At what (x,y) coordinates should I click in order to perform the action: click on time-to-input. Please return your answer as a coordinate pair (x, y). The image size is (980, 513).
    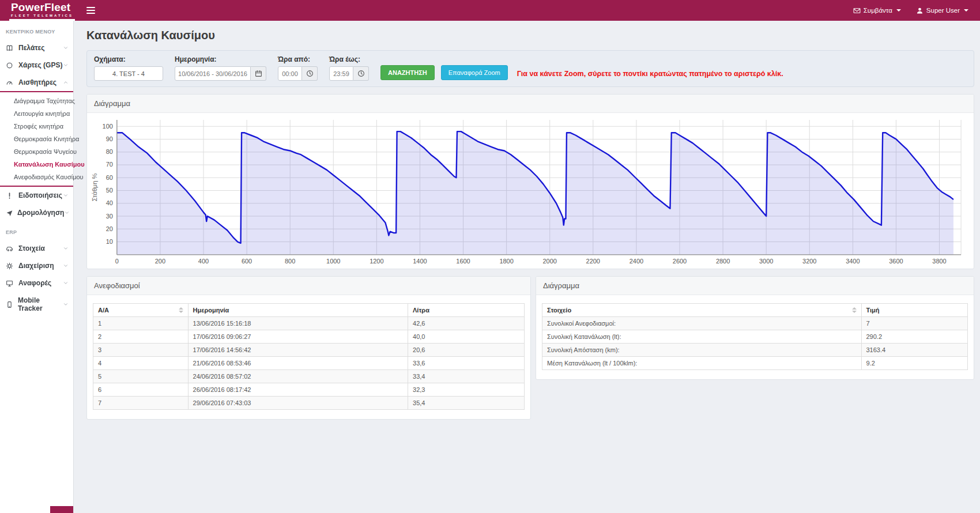
    Looking at the image, I should click on (341, 74).